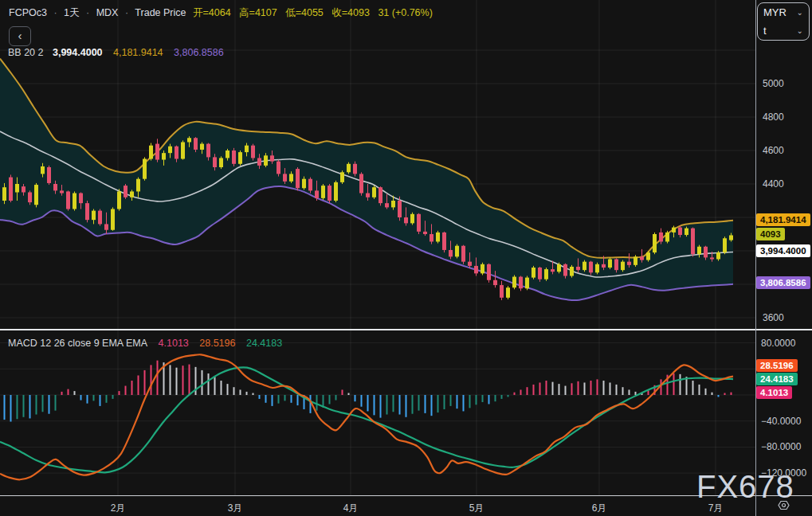 Image resolution: width=812 pixels, height=516 pixels. I want to click on back-button: ‹, so click(20, 37).